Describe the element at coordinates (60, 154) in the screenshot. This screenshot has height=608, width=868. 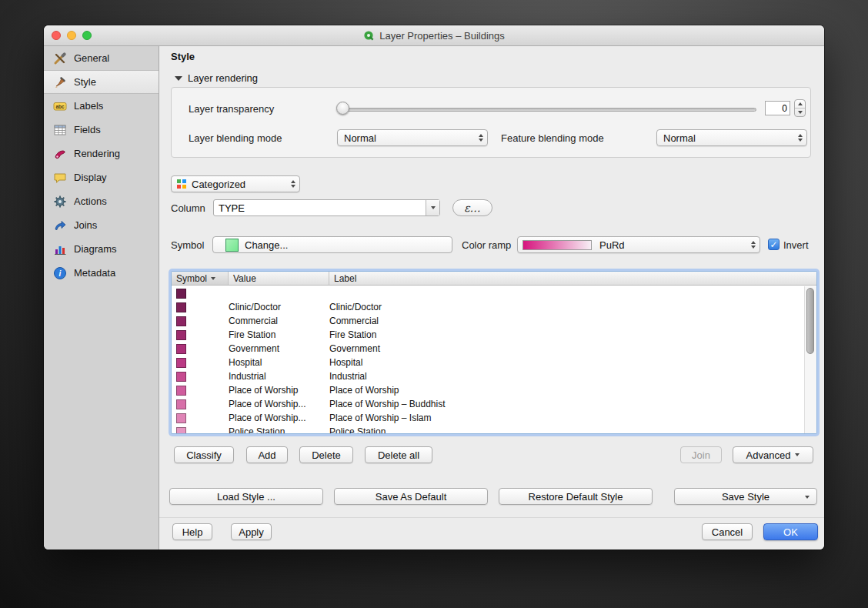
I see `paint-icon` at that location.